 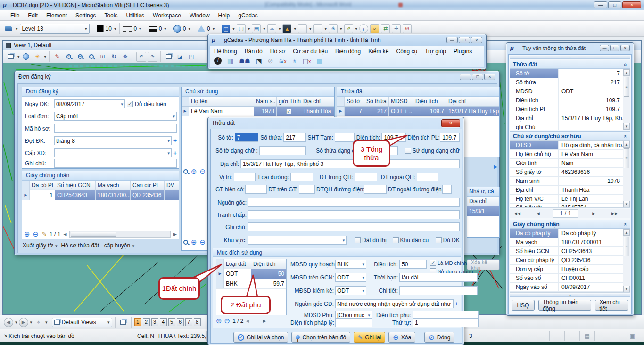 I want to click on so-to-input: 7, so click(x=247, y=138).